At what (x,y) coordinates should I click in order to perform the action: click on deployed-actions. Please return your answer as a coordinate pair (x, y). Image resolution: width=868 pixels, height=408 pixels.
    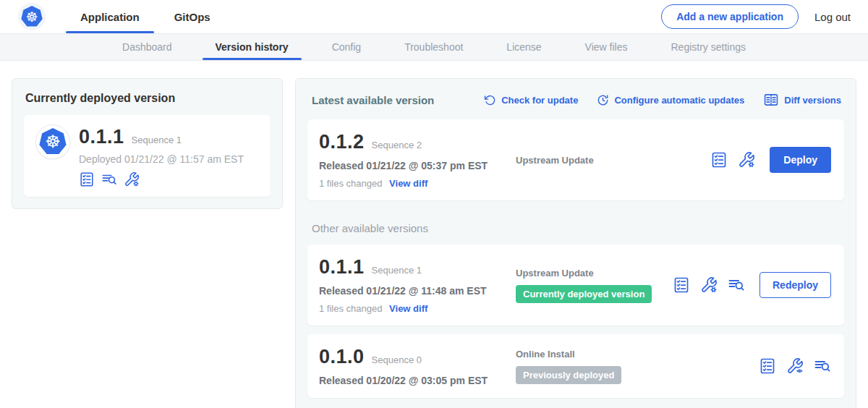
    Looking at the image, I should click on (161, 179).